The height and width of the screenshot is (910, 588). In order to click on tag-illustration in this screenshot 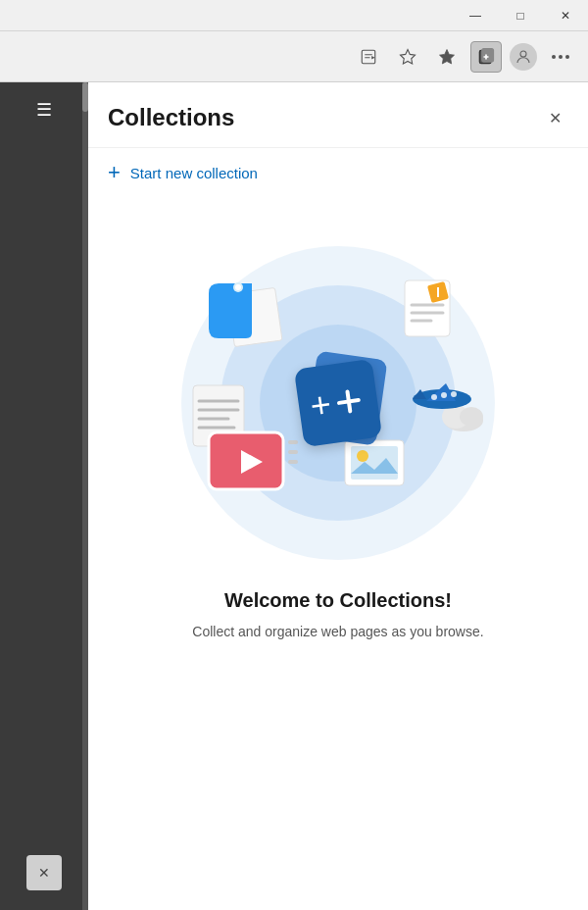, I will do `click(231, 310)`.